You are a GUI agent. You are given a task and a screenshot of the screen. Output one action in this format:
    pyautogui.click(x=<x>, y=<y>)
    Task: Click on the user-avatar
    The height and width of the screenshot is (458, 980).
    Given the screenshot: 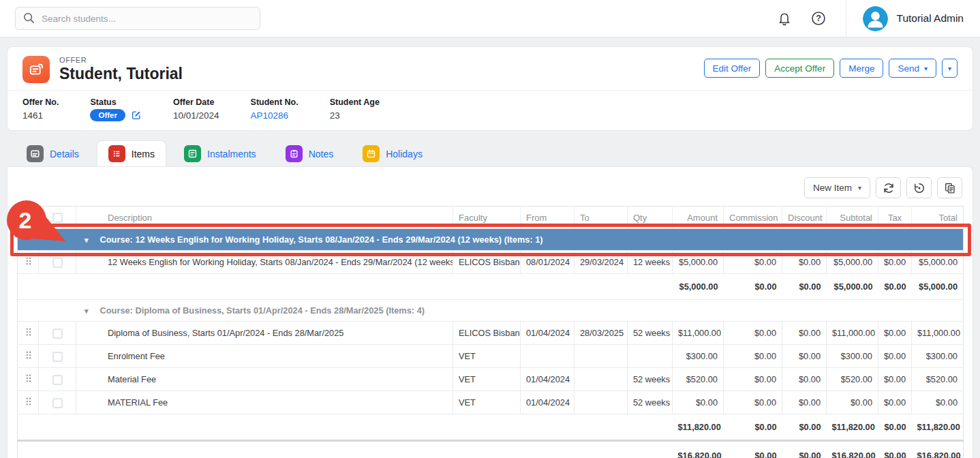 What is the action you would take?
    pyautogui.click(x=875, y=19)
    